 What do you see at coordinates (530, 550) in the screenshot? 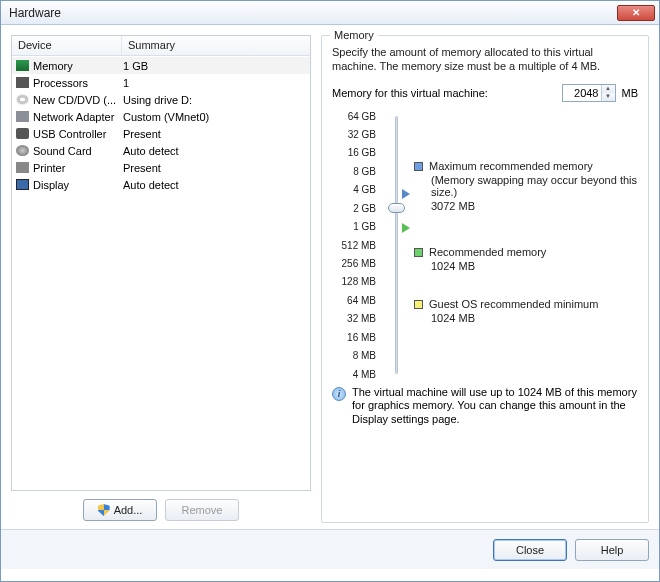
I see `close-button: Close` at bounding box center [530, 550].